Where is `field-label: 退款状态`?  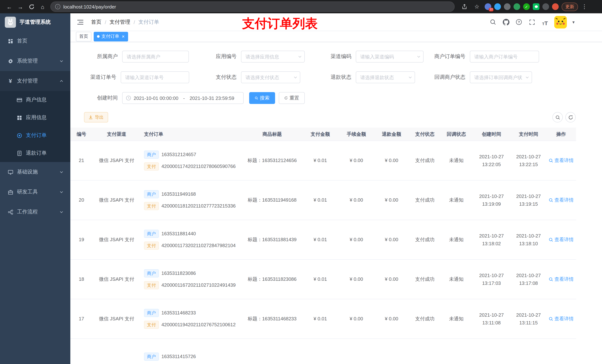
field-label: 退款状态 is located at coordinates (333, 77).